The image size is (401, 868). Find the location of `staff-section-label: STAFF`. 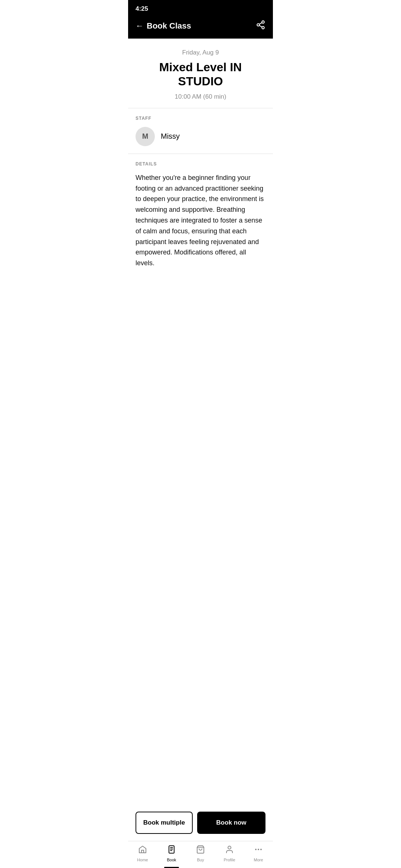

staff-section-label: STAFF is located at coordinates (200, 118).